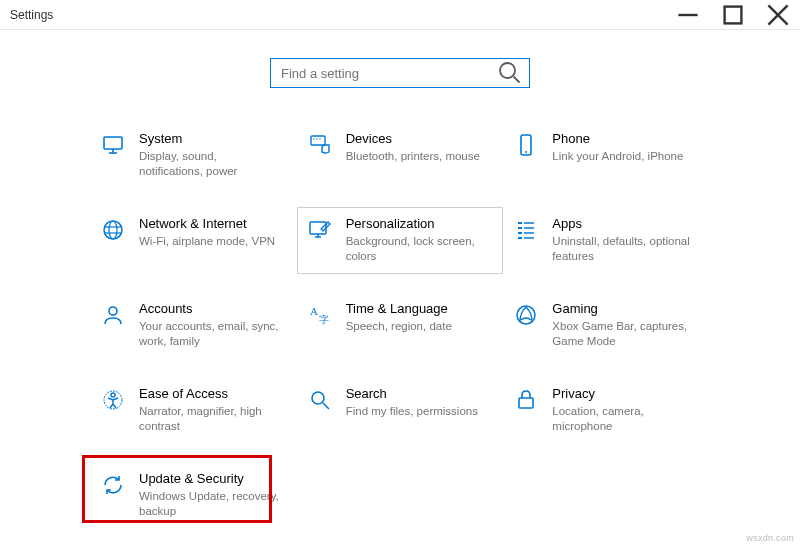 The image size is (800, 547). What do you see at coordinates (526, 399) in the screenshot?
I see `privacy-icon` at bounding box center [526, 399].